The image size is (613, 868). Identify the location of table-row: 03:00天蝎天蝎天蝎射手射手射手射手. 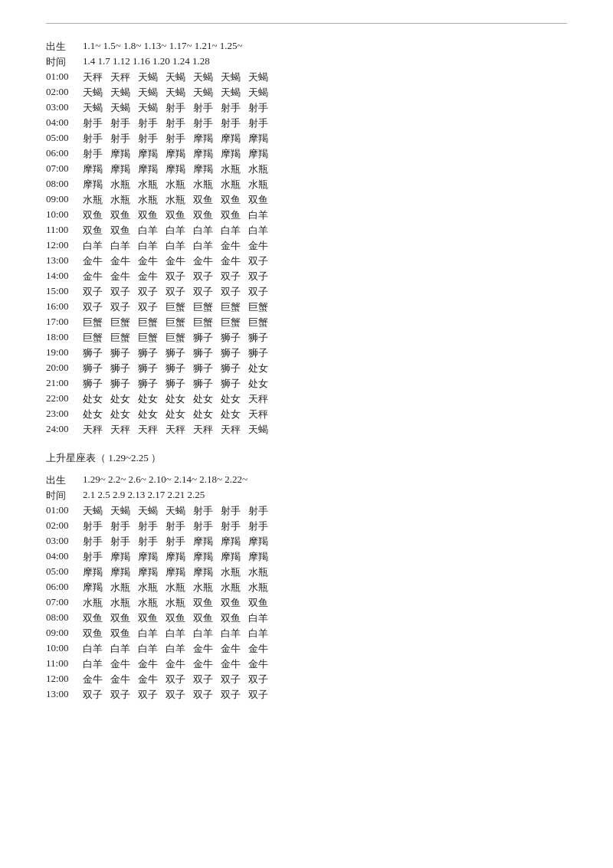
(161, 108).